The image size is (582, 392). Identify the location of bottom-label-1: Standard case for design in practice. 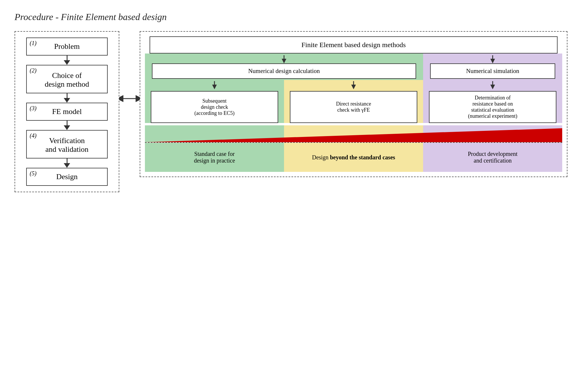
(214, 157).